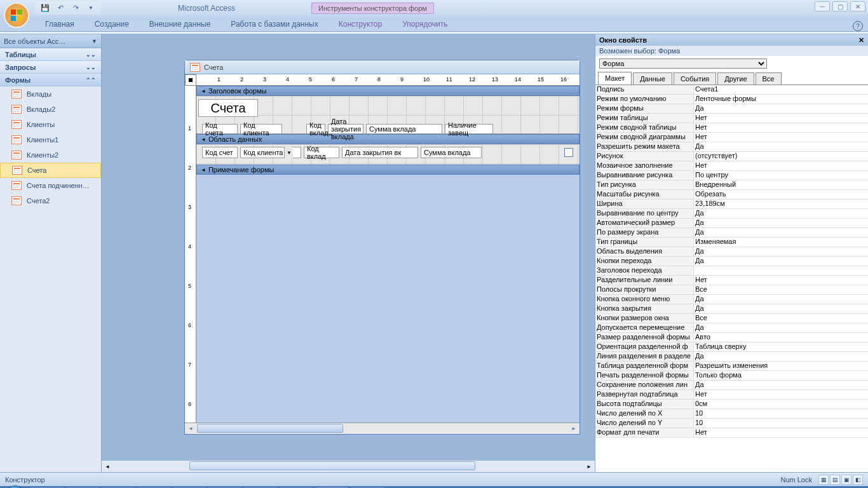 The image size is (868, 488). What do you see at coordinates (388, 115) in the screenshot?
I see `form-header-area: Счета Код счетаКод клиентаКод вкладаДата…` at bounding box center [388, 115].